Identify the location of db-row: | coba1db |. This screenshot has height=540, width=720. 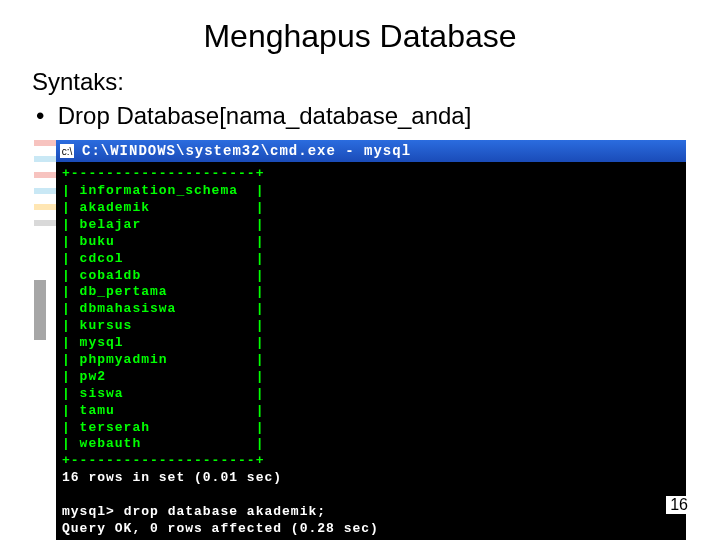
(371, 276).